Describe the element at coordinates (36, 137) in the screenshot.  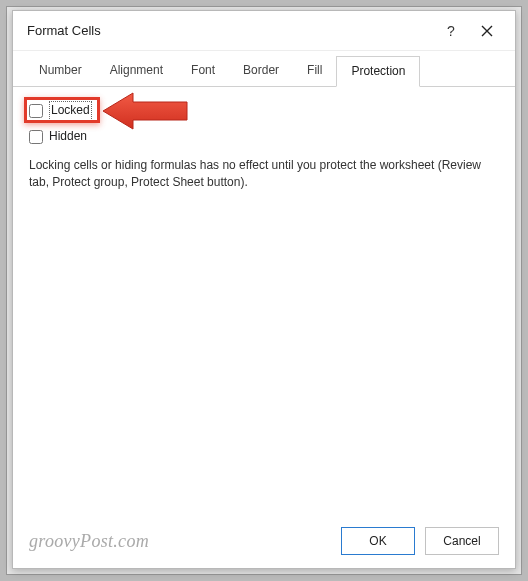
I see `hidden-checkbox` at that location.